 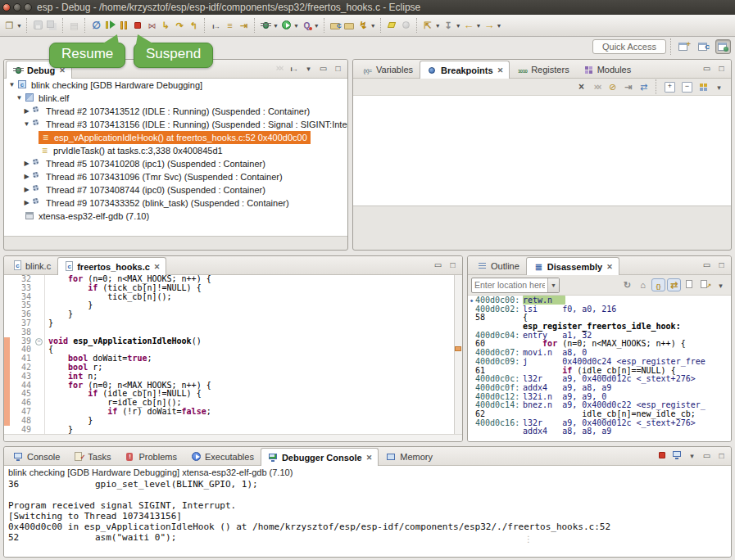 I want to click on flash-button: ▼, so click(x=367, y=25).